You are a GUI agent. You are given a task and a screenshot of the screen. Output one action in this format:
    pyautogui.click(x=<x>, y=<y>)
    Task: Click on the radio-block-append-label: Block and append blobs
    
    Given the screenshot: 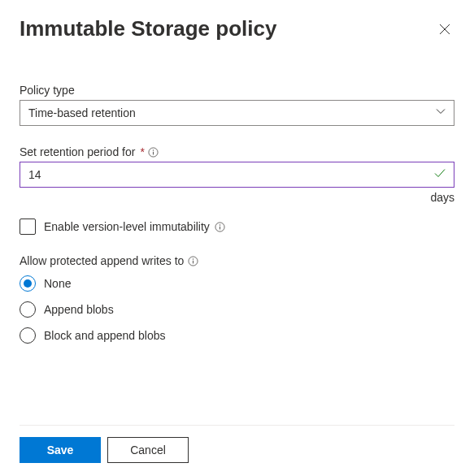 What is the action you would take?
    pyautogui.click(x=104, y=335)
    